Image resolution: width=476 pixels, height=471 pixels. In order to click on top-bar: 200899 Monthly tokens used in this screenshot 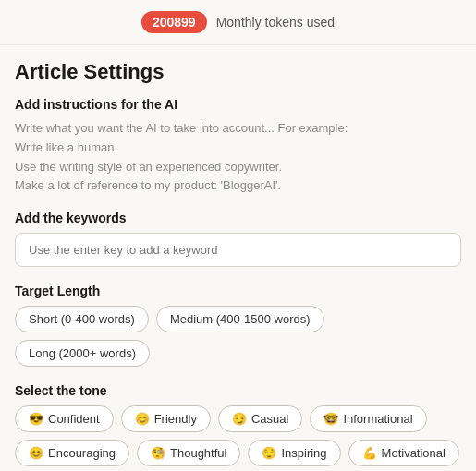, I will do `click(238, 22)`.